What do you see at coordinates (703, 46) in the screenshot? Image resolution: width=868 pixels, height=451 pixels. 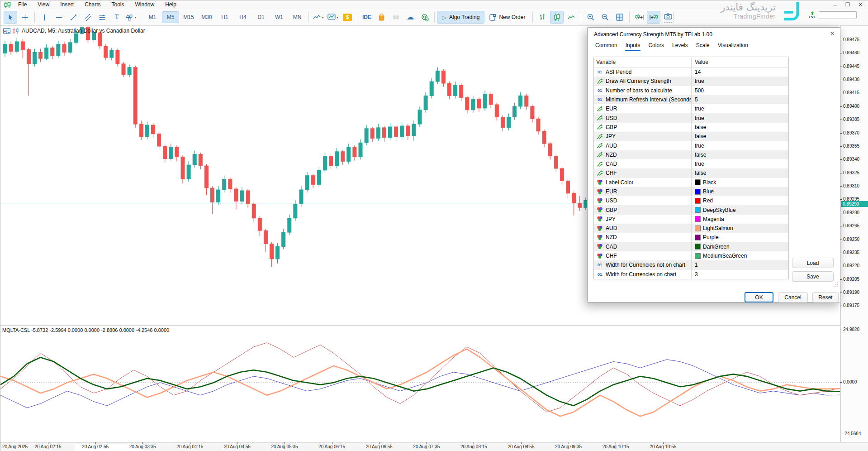 I see `tab-scale: Scale` at bounding box center [703, 46].